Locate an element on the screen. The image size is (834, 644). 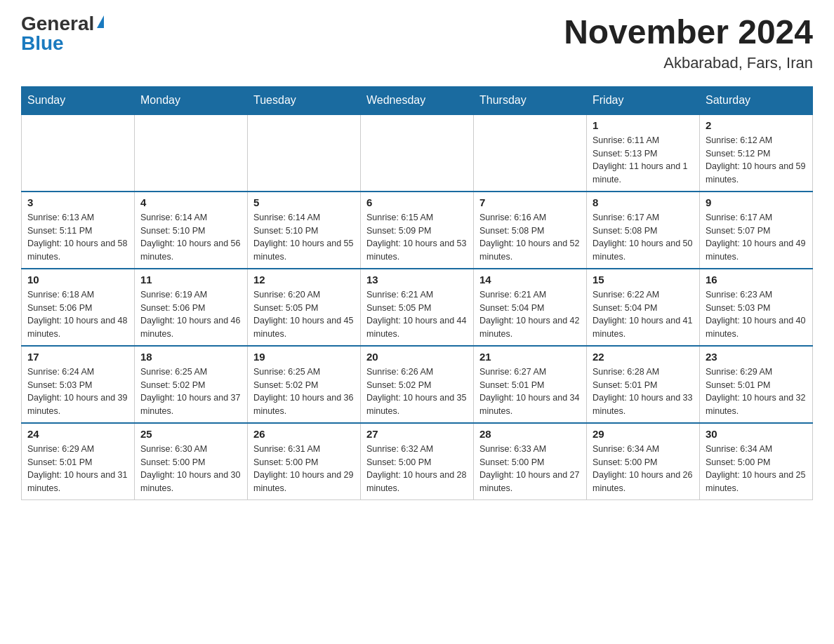
table-row: 16Sunrise: 6:23 AMSunset: 5:03 PMDayligh… is located at coordinates (757, 307).